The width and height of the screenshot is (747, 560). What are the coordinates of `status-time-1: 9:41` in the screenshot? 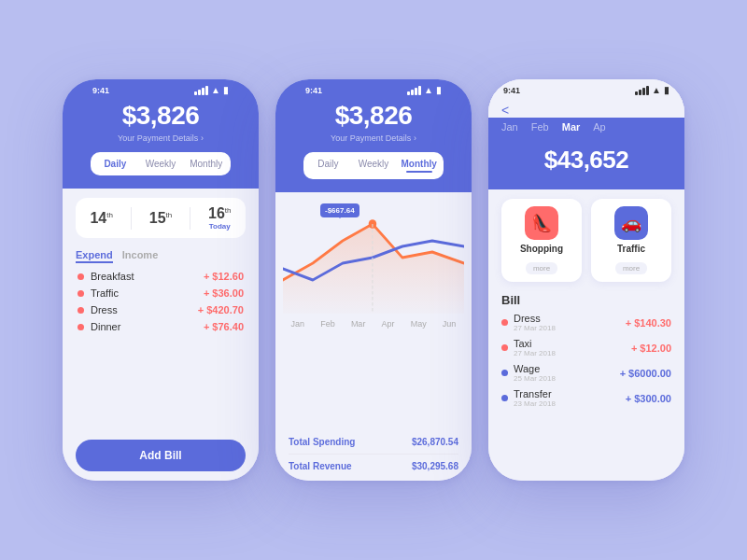 It's located at (101, 91).